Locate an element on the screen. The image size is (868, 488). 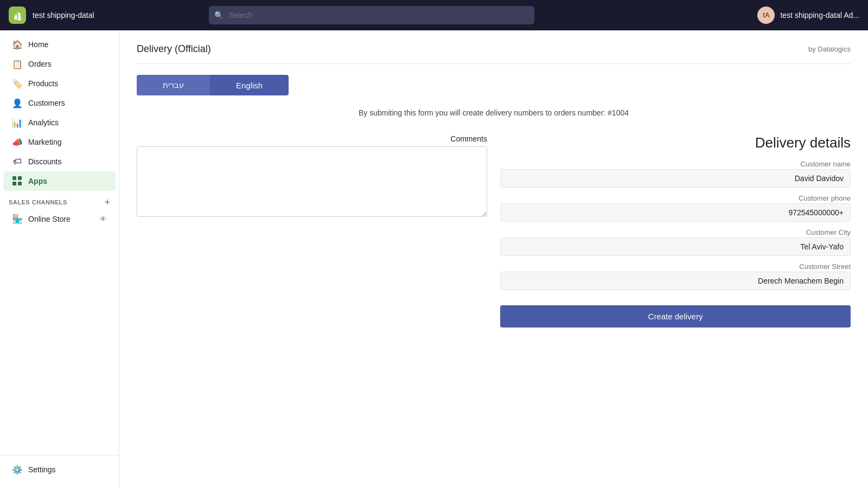
orders-icon: 📋 is located at coordinates (17, 64).